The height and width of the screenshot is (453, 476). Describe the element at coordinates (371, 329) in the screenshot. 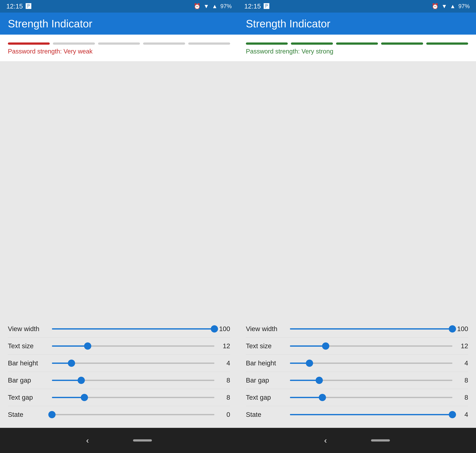

I see `slider-fill-view-width-right` at that location.